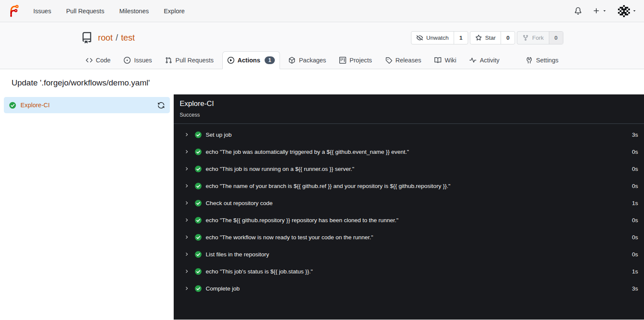 The height and width of the screenshot is (320, 644). What do you see at coordinates (134, 11) in the screenshot?
I see `nav-milestones: Milestones` at bounding box center [134, 11].